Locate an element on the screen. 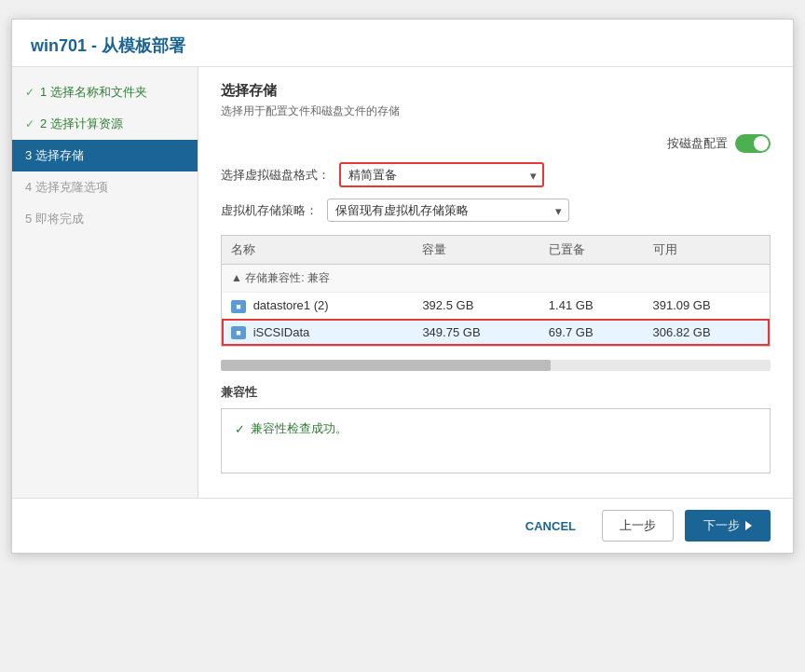 Image resolution: width=805 pixels, height=672 pixels. storage-icon-datastore1: ■ is located at coordinates (239, 307).